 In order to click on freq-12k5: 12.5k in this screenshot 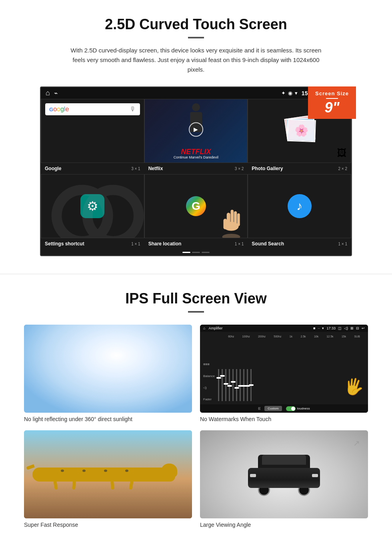, I will do `click(330, 336)`.